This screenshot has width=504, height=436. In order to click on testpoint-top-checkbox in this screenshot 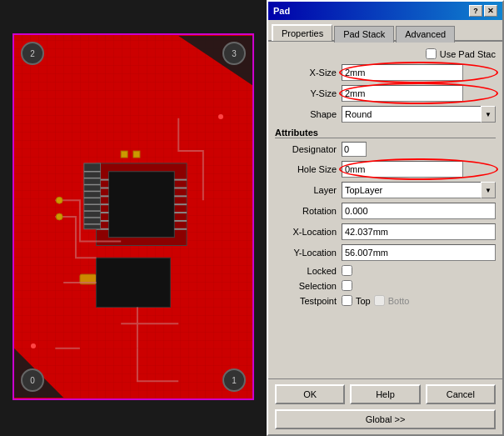, I will do `click(347, 300)`.